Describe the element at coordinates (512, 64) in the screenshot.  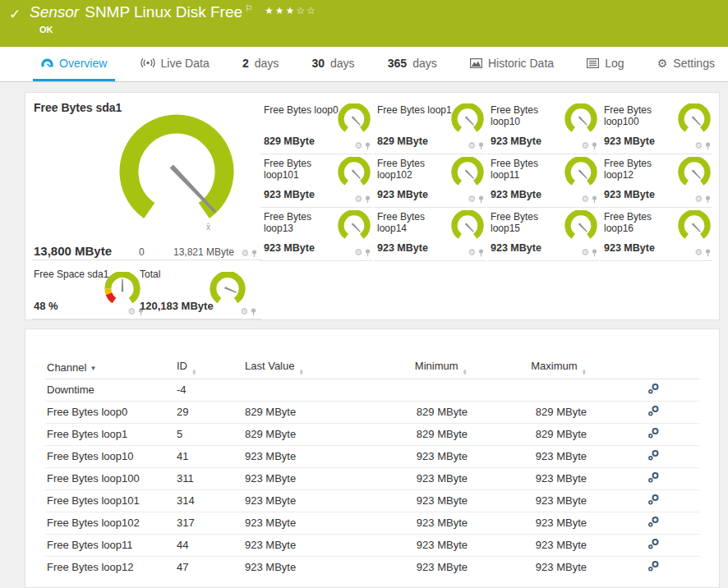
I see `tab-historic-data: Historic Data` at that location.